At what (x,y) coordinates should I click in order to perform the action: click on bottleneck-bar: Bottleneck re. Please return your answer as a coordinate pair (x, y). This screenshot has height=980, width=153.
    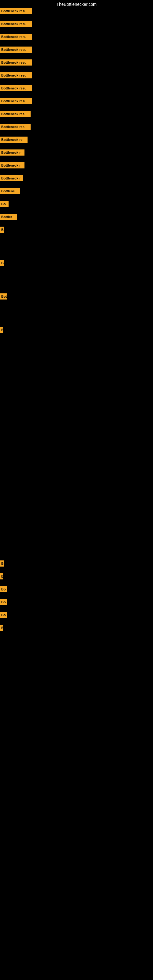
    Looking at the image, I should click on (14, 140).